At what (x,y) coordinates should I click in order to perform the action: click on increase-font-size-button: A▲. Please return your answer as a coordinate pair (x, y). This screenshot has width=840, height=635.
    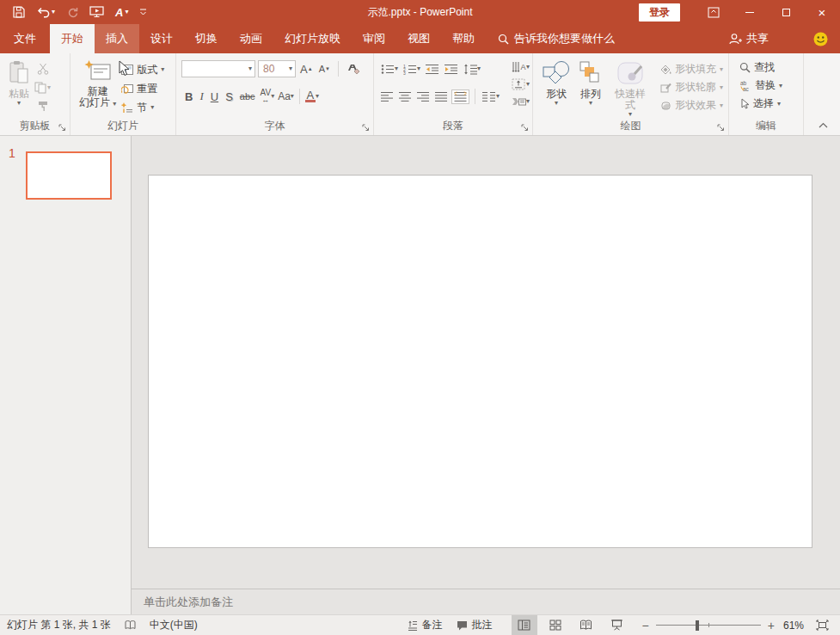
    Looking at the image, I should click on (306, 69).